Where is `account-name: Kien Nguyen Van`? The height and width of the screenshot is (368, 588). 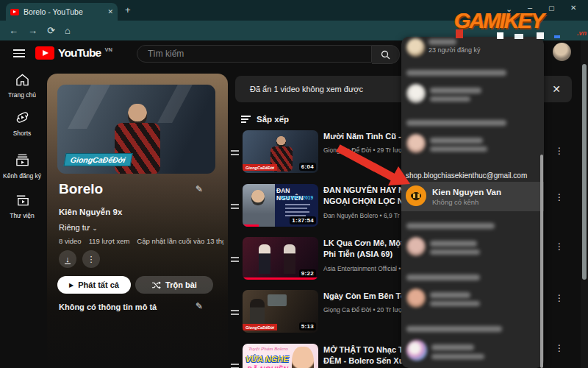 account-name: Kien Nguyen Van is located at coordinates (467, 192).